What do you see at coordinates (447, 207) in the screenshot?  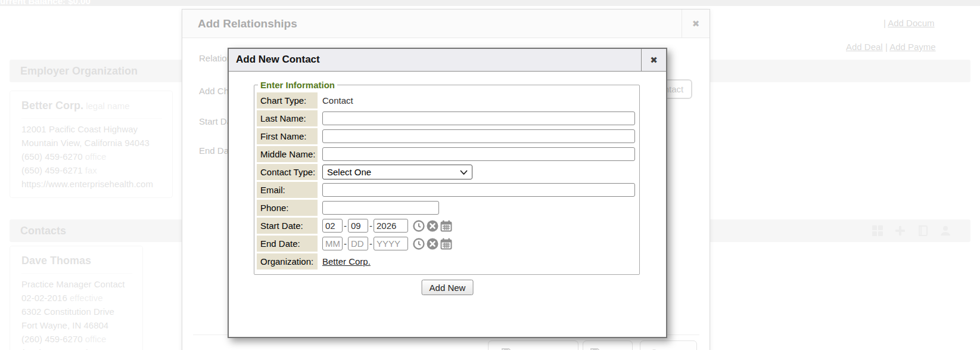 I see `phone-row: Phone:` at bounding box center [447, 207].